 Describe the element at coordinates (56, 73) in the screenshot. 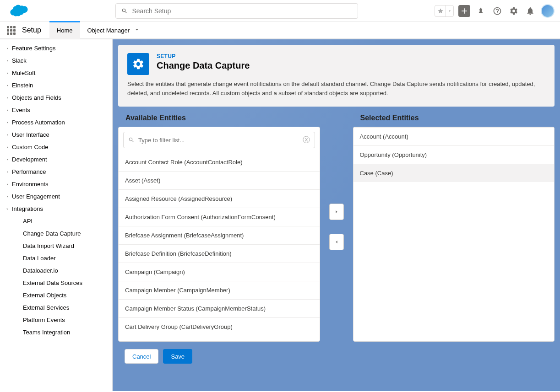

I see `tree-item-mulesoft: MuleSoft` at that location.